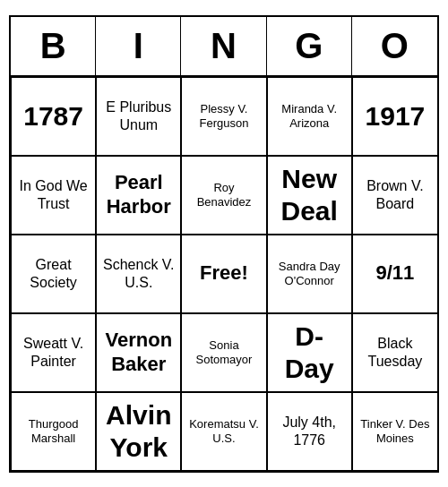 The image size is (448, 487). I want to click on cell-text: New Deal, so click(310, 195).